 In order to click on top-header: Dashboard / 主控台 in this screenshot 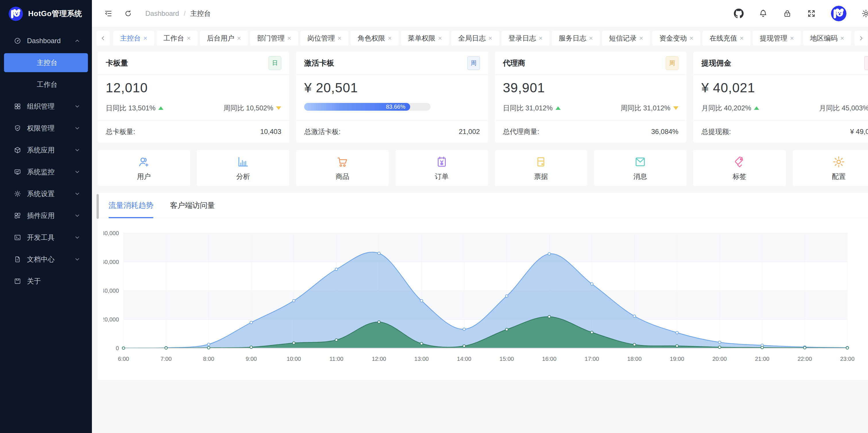, I will do `click(480, 13)`.